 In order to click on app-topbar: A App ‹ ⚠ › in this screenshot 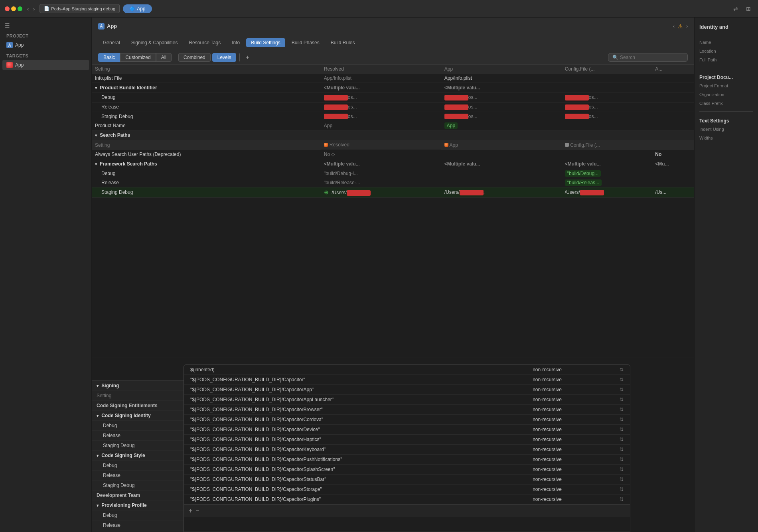, I will do `click(393, 26)`.